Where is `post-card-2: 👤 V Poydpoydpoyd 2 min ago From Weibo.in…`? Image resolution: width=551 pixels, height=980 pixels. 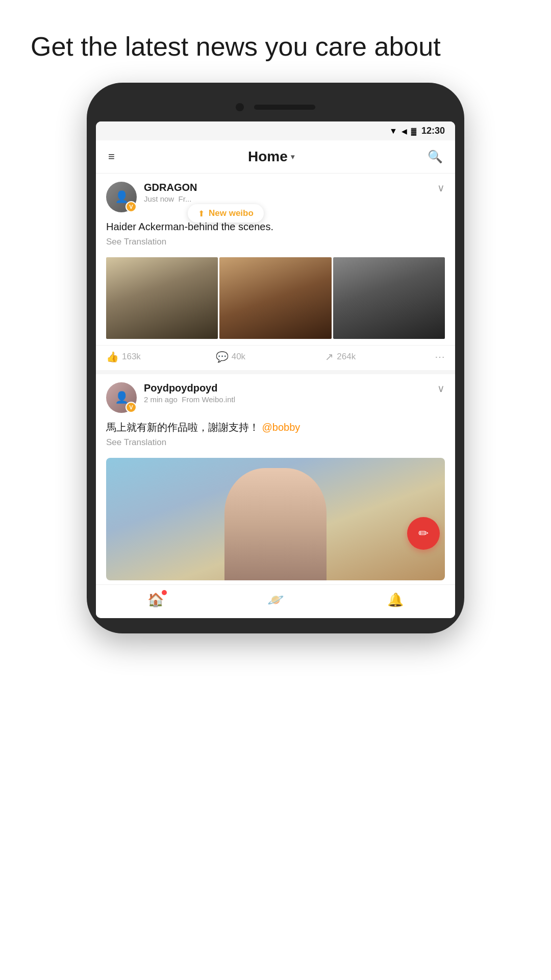 post-card-2: 👤 V Poydpoydpoyd 2 min ago From Weibo.in… is located at coordinates (276, 477).